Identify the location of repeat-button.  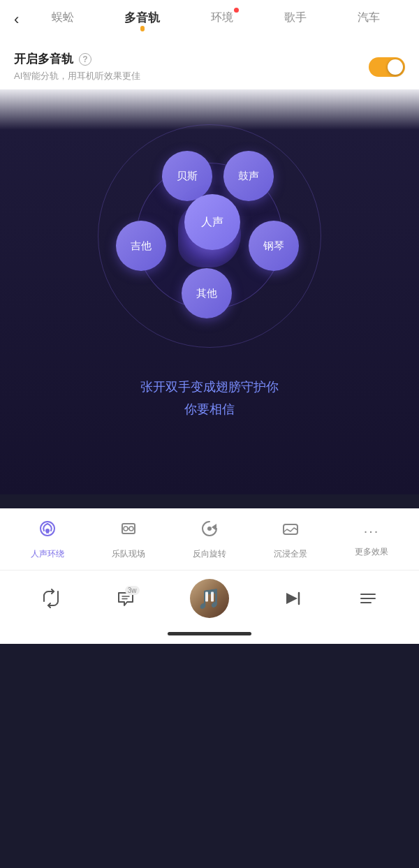
(51, 598).